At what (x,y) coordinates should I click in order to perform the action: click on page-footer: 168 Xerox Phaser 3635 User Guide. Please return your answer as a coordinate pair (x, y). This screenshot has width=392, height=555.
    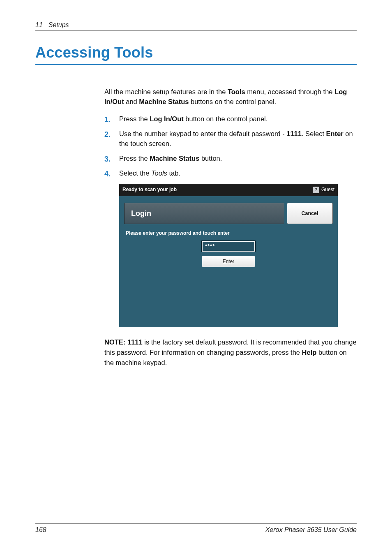
    Looking at the image, I should click on (196, 529).